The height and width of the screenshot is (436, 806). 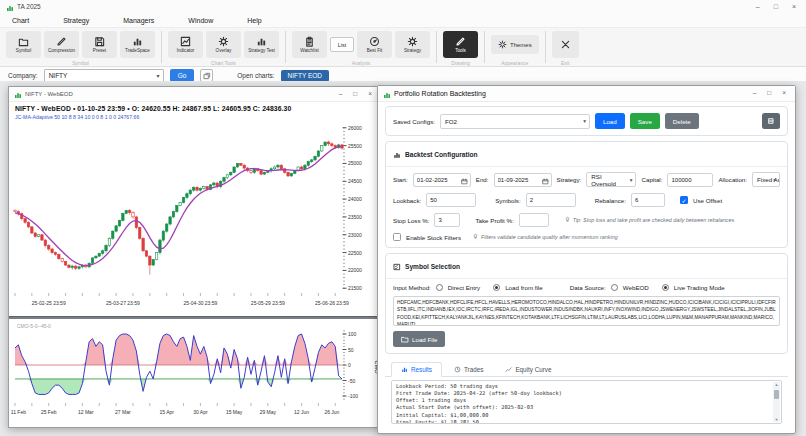 What do you see at coordinates (496, 288) in the screenshot?
I see `load-from-file-radio` at bounding box center [496, 288].